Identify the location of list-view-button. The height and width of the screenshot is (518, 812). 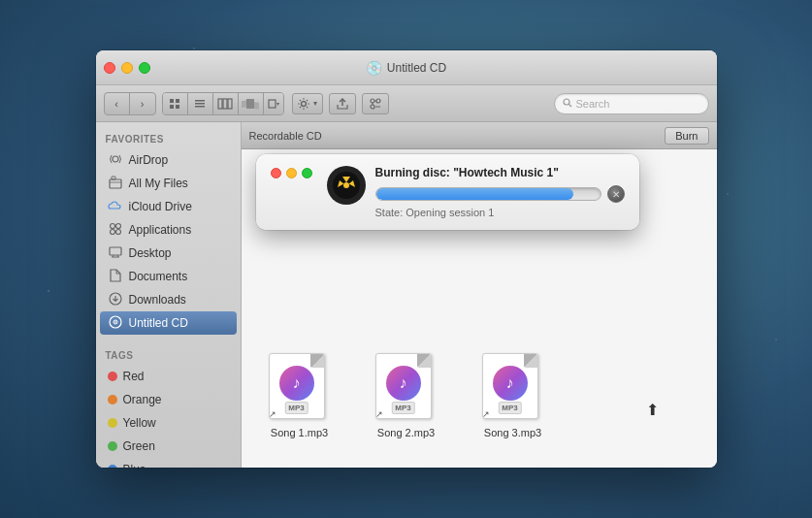
(201, 104).